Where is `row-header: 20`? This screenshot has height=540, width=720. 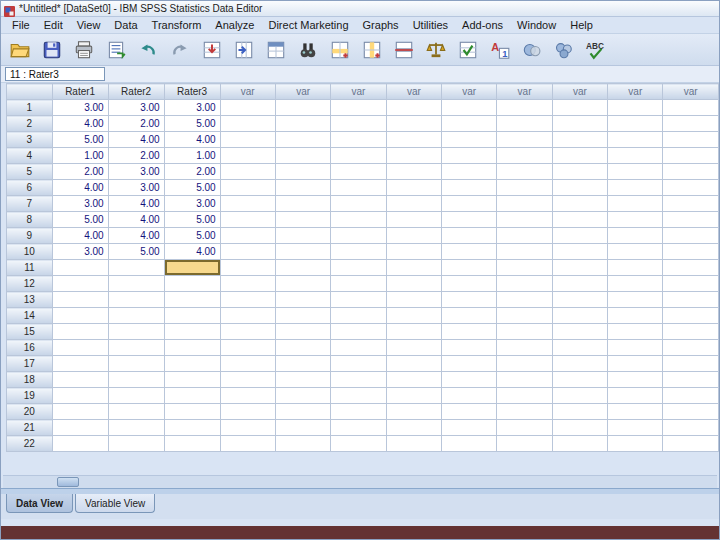 row-header: 20 is located at coordinates (30, 412).